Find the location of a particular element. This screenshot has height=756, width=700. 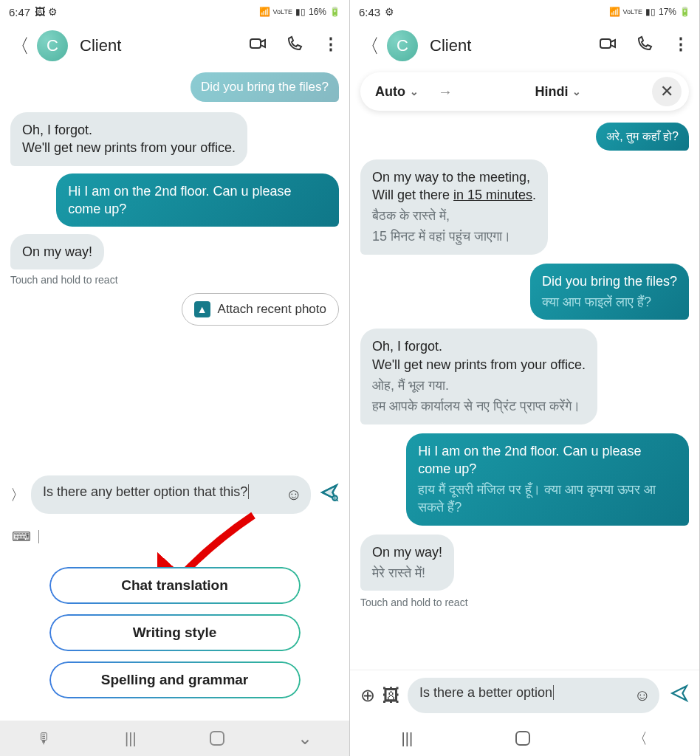

status-icons: 🖼 ⚙ is located at coordinates (46, 12).